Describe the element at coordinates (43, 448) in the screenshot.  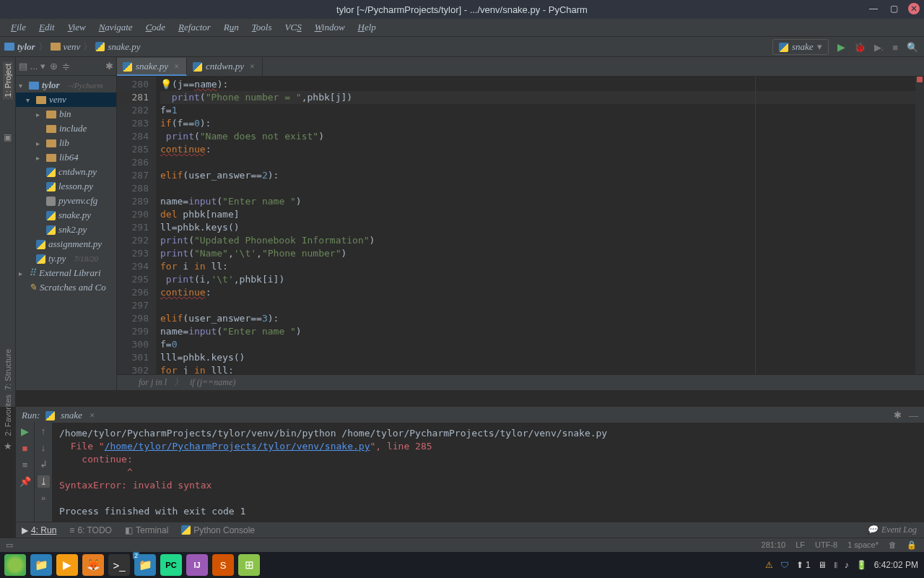
I see `down-stack-icon: ↓` at that location.